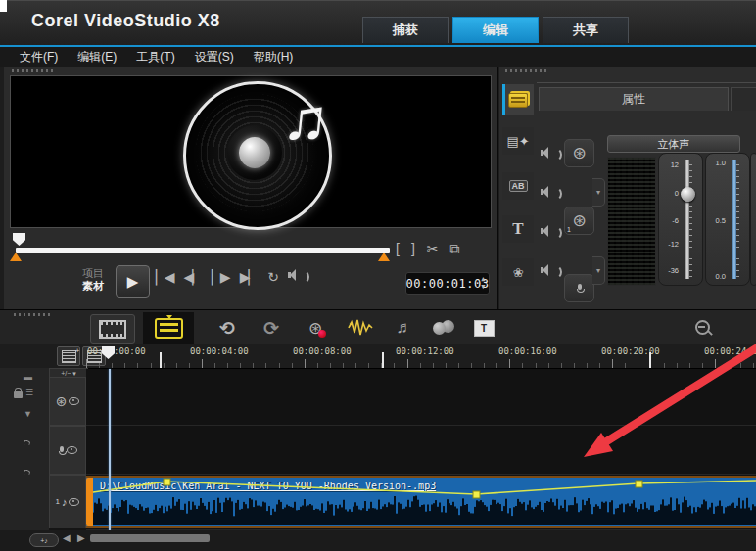 This screenshot has height=551, width=756. I want to click on music-track-number: 1, so click(58, 501).